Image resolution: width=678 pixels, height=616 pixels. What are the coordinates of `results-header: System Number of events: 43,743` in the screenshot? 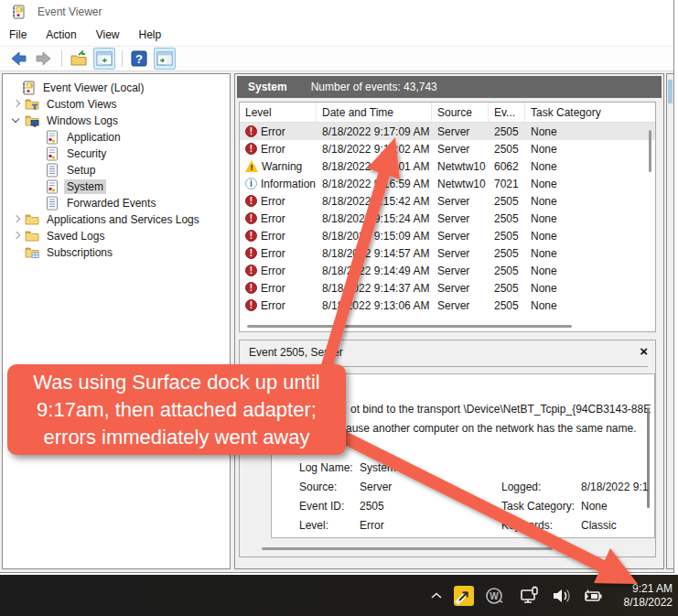 It's located at (449, 87).